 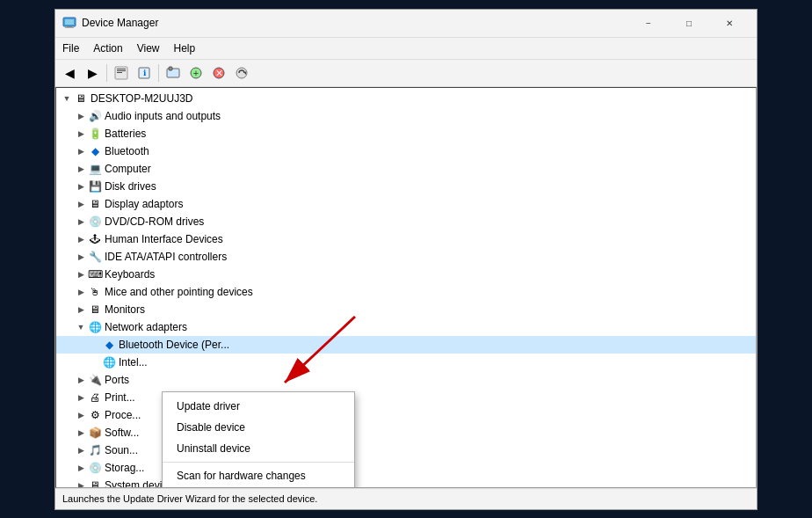 I want to click on bt-device-label: Bluetooth Device (Per..., so click(x=174, y=345).